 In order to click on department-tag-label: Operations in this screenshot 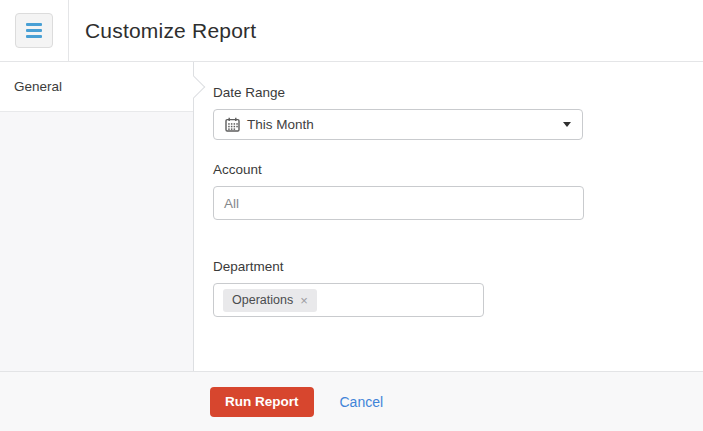, I will do `click(262, 300)`.